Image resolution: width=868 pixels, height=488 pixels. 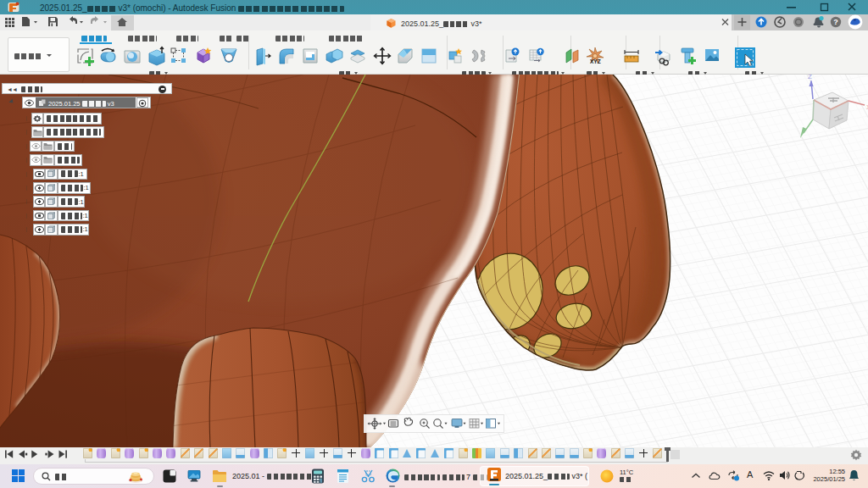 I want to click on svg-text: XYZ, so click(x=595, y=61).